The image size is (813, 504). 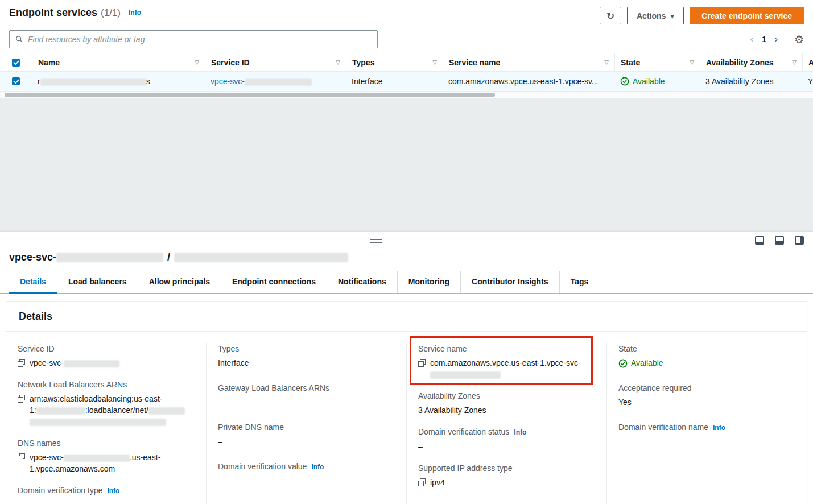 What do you see at coordinates (200, 39) in the screenshot?
I see `search-input` at bounding box center [200, 39].